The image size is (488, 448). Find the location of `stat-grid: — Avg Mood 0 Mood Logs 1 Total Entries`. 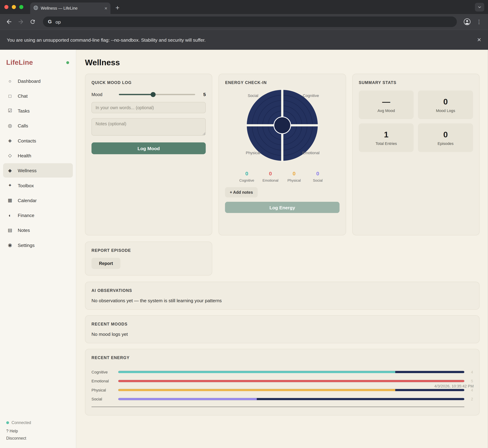

stat-grid: — Avg Mood 0 Mood Logs 1 Total Entries is located at coordinates (416, 121).